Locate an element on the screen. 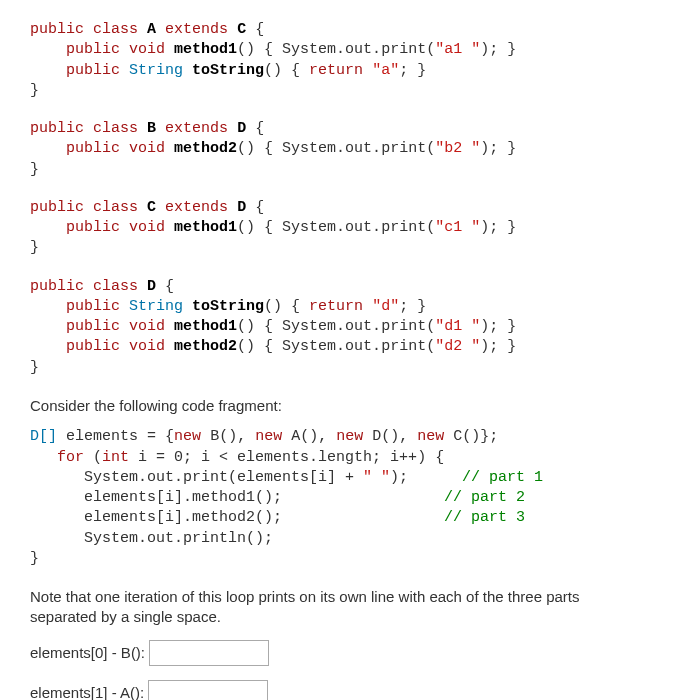 This screenshot has height=700, width=673. code-class-c: public class C extends D { public void m… is located at coordinates (336, 228).